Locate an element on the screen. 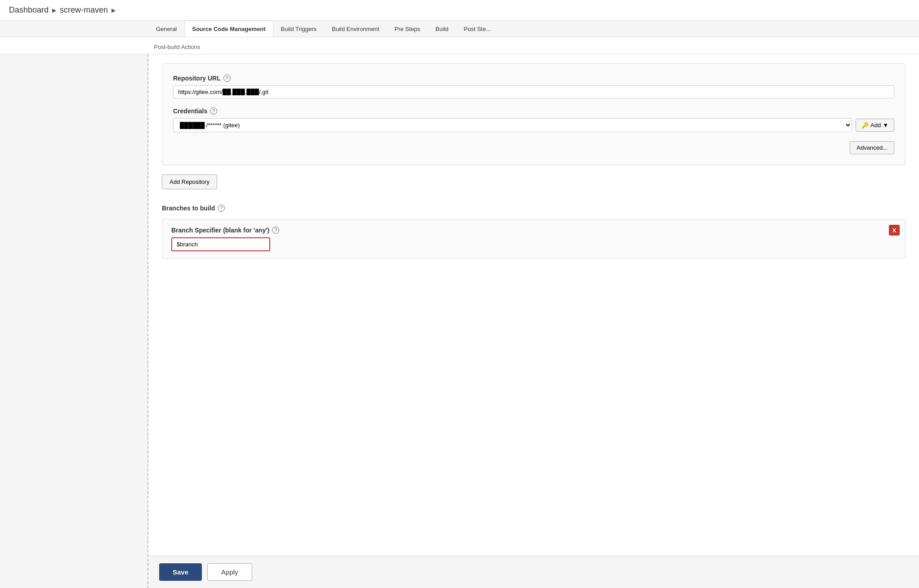 The height and width of the screenshot is (588, 919). remove-branch-button: X is located at coordinates (894, 230).